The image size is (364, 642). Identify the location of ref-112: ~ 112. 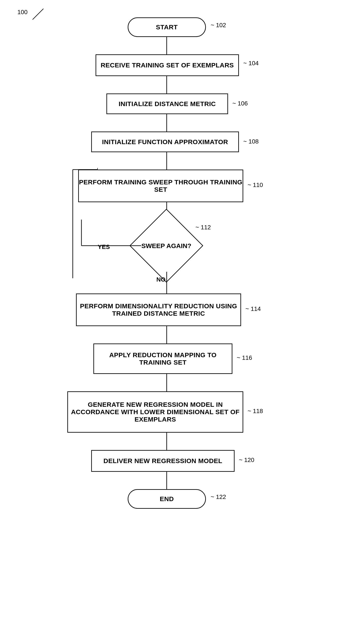
(203, 227).